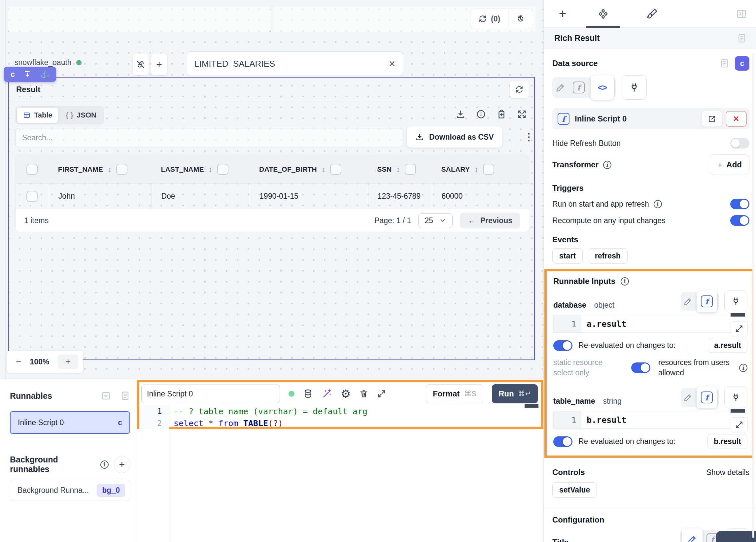 The height and width of the screenshot is (542, 756). What do you see at coordinates (159, 64) in the screenshot?
I see `add-column-button: +` at bounding box center [159, 64].